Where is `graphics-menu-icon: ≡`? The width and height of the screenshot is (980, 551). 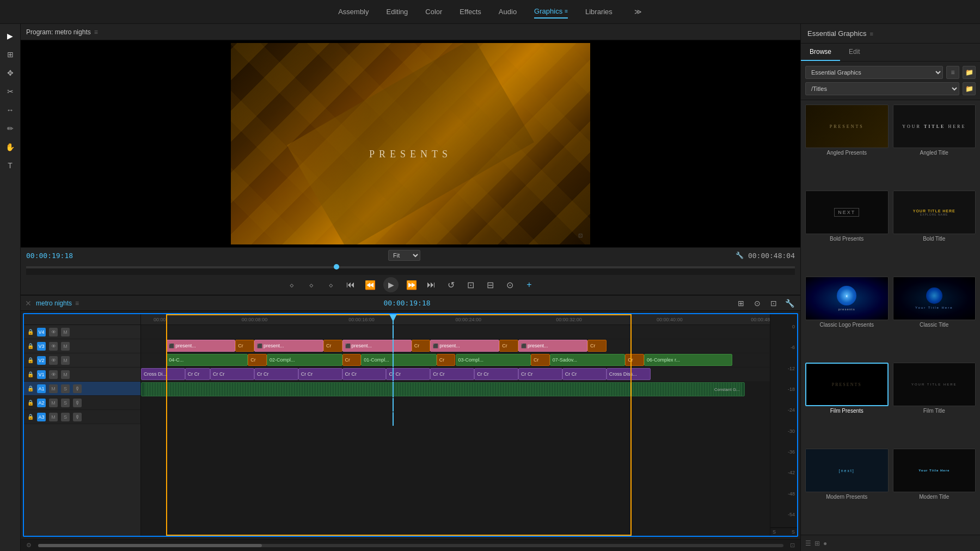 graphics-menu-icon: ≡ is located at coordinates (566, 11).